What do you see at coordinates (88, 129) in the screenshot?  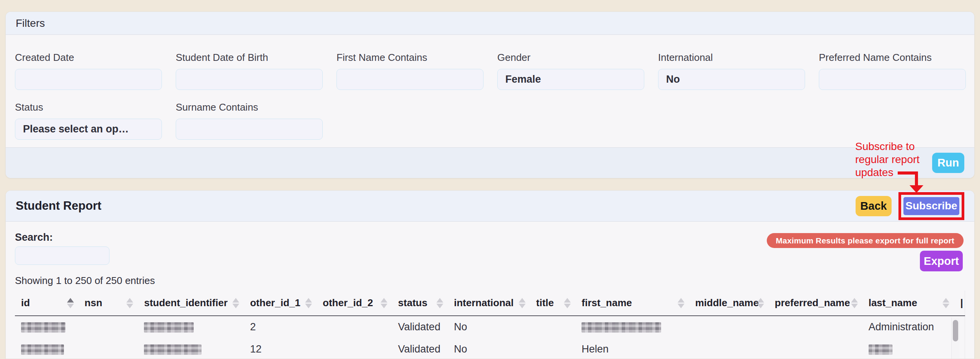 I see `filter-select-status: Please select an op…` at bounding box center [88, 129].